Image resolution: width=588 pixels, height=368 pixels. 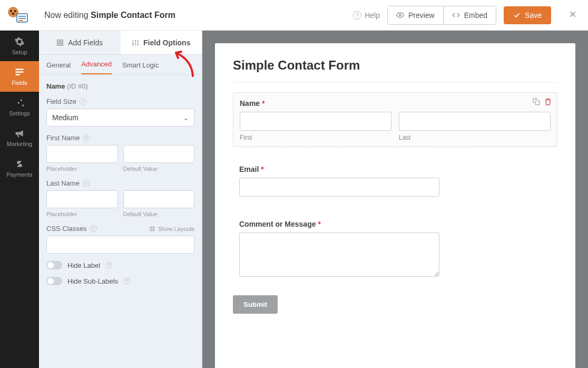 I want to click on subtab-advanced: Advanced, so click(x=96, y=67).